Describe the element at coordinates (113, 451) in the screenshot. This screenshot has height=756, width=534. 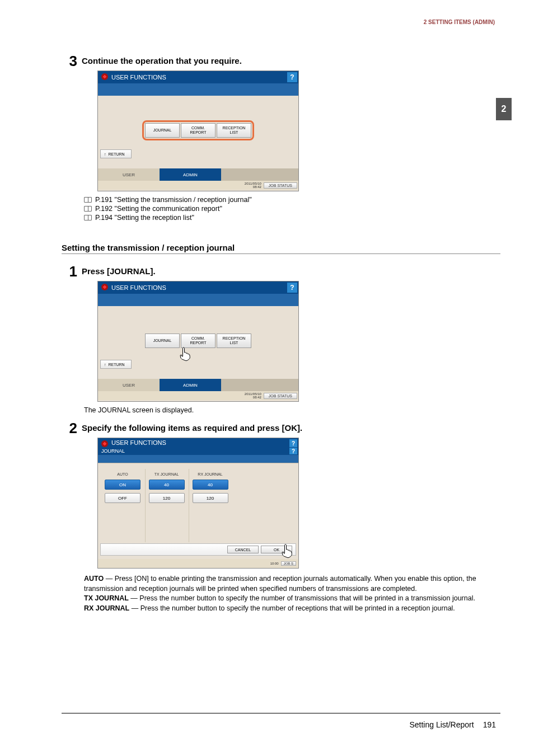
I see `screen-subtitle: JOURNAL` at that location.